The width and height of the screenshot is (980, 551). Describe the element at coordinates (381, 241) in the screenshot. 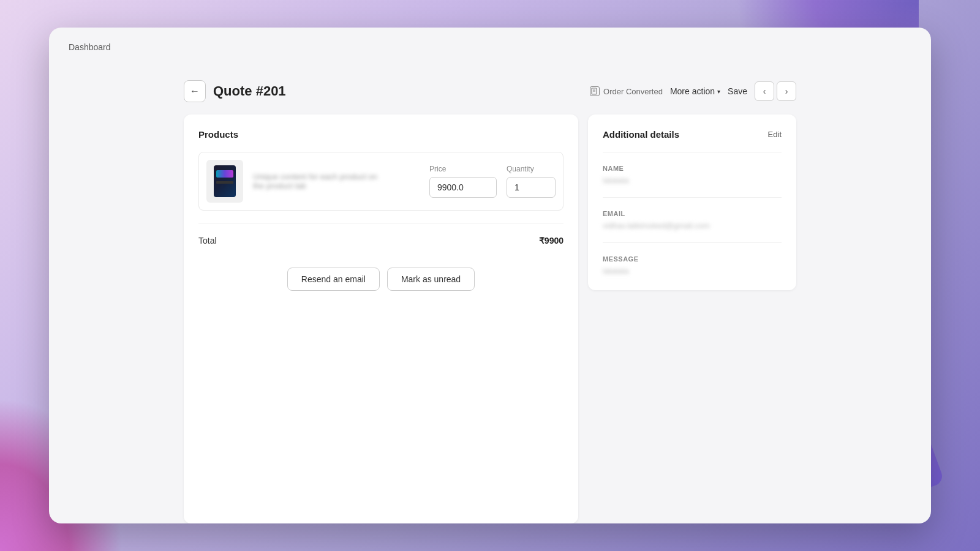

I see `total-row: Total ₹9900` at that location.